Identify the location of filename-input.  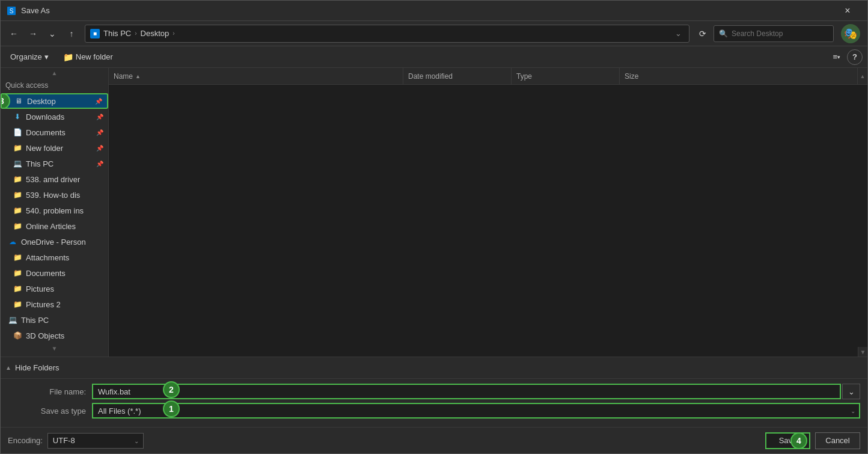
(466, 391).